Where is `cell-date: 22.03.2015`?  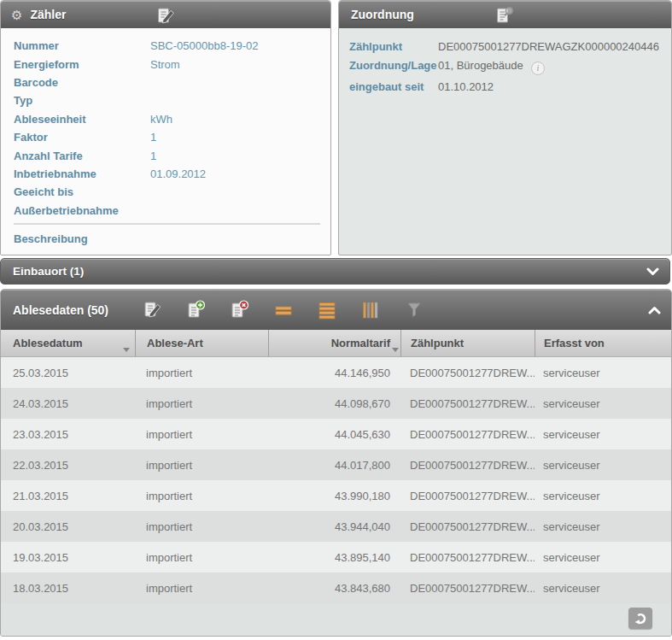 cell-date: 22.03.2015 is located at coordinates (68, 465).